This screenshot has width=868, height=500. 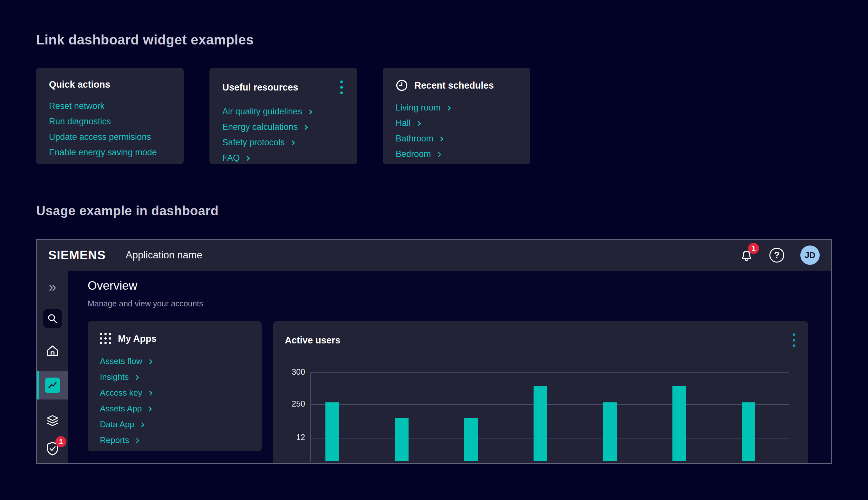 I want to click on link-air-quality-guidelines: Air quality guidelines, so click(x=283, y=111).